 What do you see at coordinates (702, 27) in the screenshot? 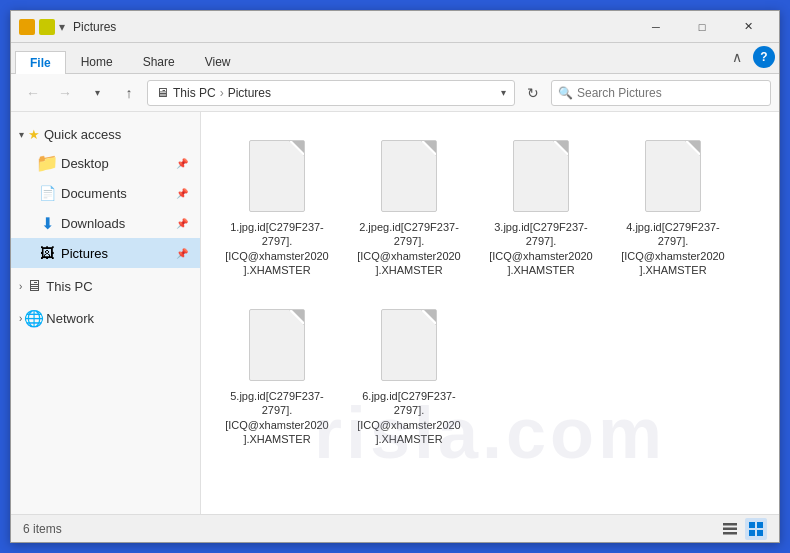
I see `window-controls: ─ □ ✕` at bounding box center [702, 27].